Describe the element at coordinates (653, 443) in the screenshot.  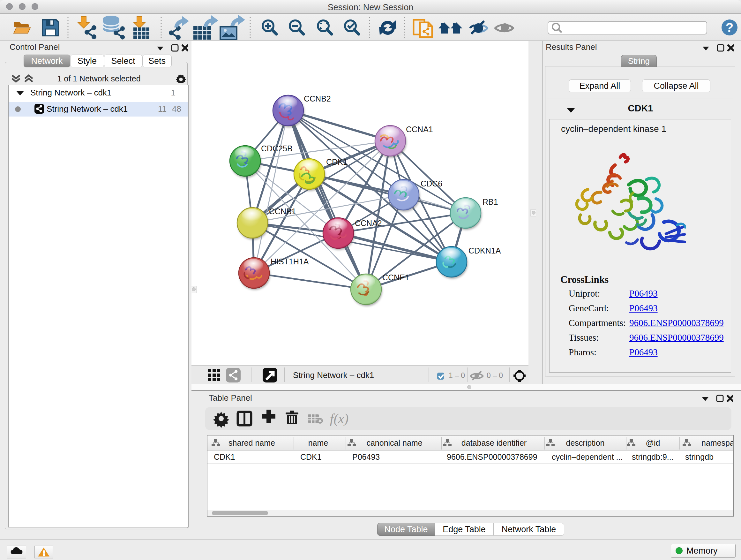
I see `svg-text: @id` at that location.